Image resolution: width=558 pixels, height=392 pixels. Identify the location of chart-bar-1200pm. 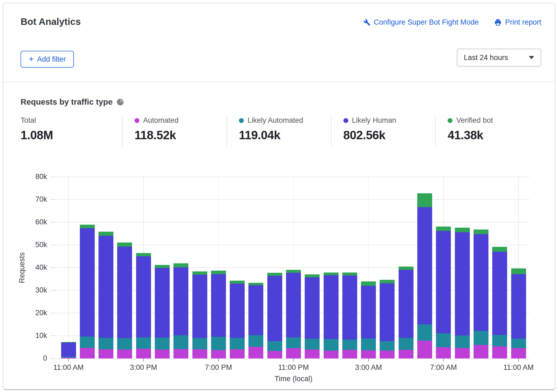
(87, 291).